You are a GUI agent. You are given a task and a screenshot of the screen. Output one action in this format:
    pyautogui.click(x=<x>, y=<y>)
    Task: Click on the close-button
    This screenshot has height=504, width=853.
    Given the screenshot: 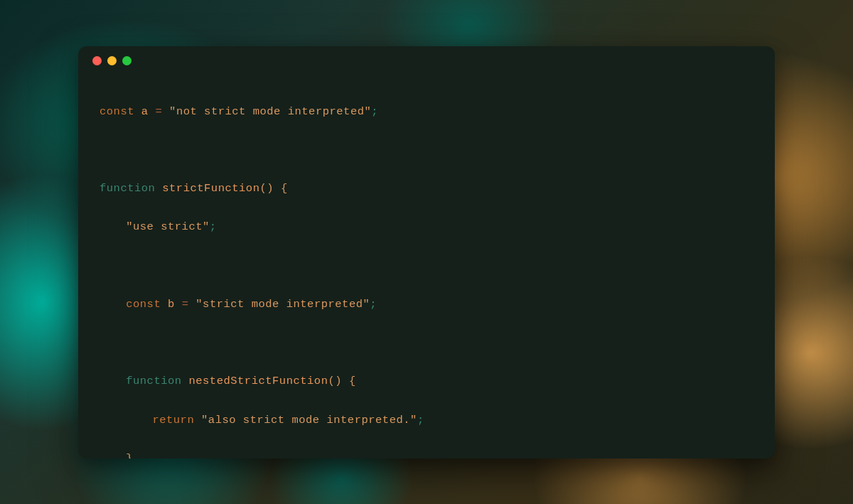 What is the action you would take?
    pyautogui.click(x=97, y=61)
    